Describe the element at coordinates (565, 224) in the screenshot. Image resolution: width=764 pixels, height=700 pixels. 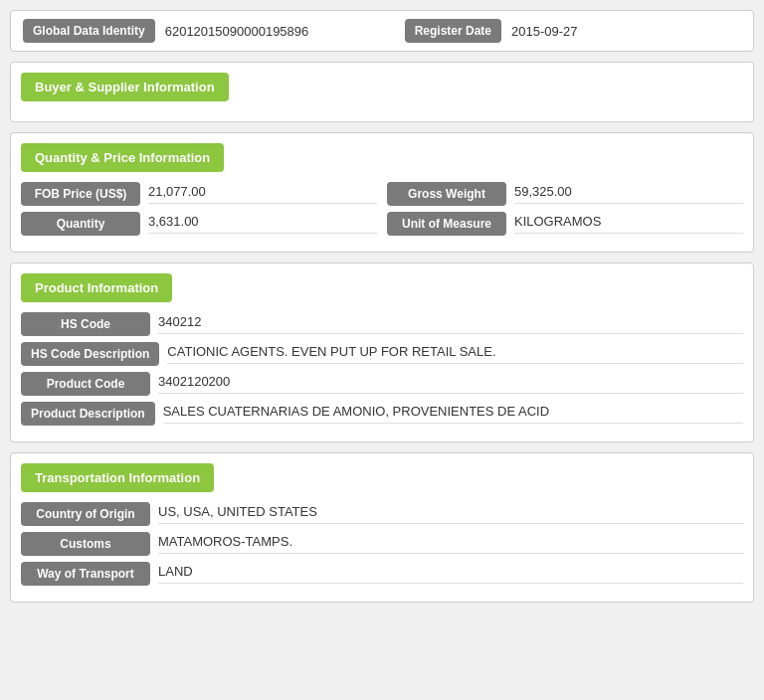
I see `unit-of-measure-col: Unit of Measure KILOGRAMOS` at that location.